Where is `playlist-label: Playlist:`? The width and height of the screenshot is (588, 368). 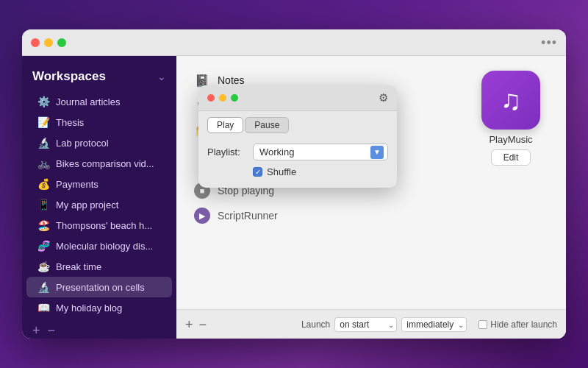 playlist-label: Playlist: is located at coordinates (227, 152).